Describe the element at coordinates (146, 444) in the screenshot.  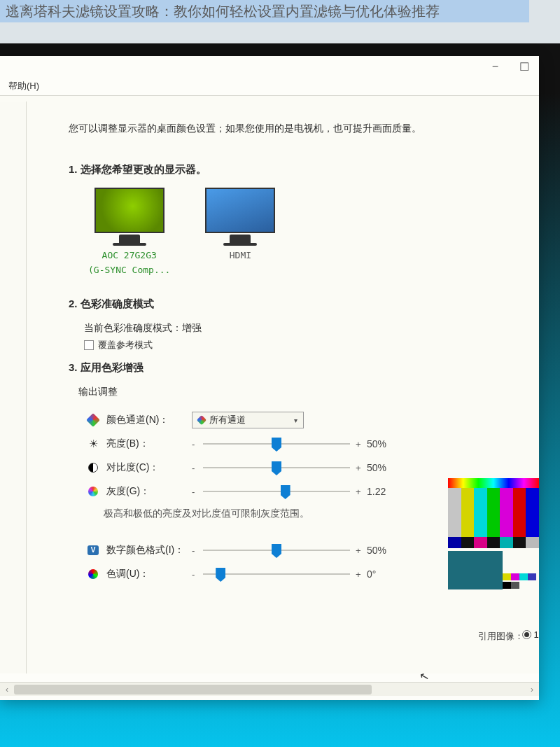
I see `brightness-label: 亮度(B)：` at that location.